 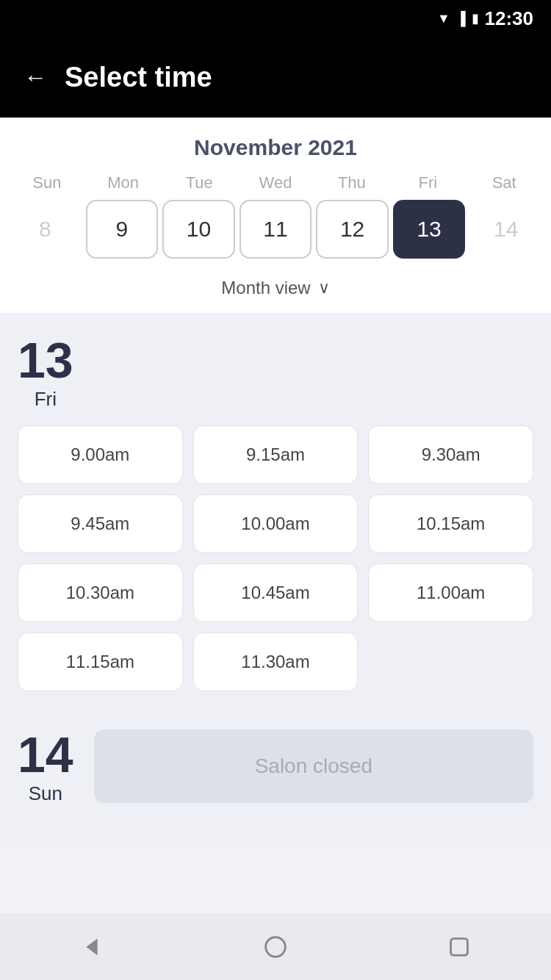 I want to click on date-14: 14, so click(x=505, y=229).